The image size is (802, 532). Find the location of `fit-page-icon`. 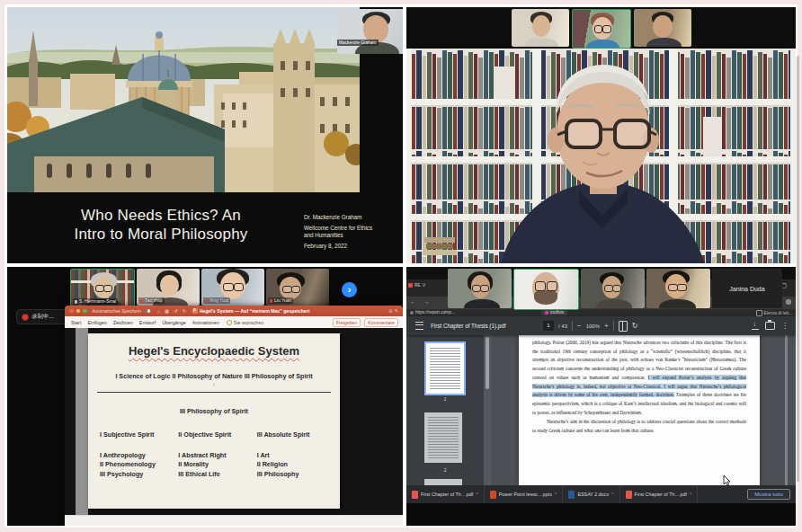

fit-page-icon is located at coordinates (623, 326).